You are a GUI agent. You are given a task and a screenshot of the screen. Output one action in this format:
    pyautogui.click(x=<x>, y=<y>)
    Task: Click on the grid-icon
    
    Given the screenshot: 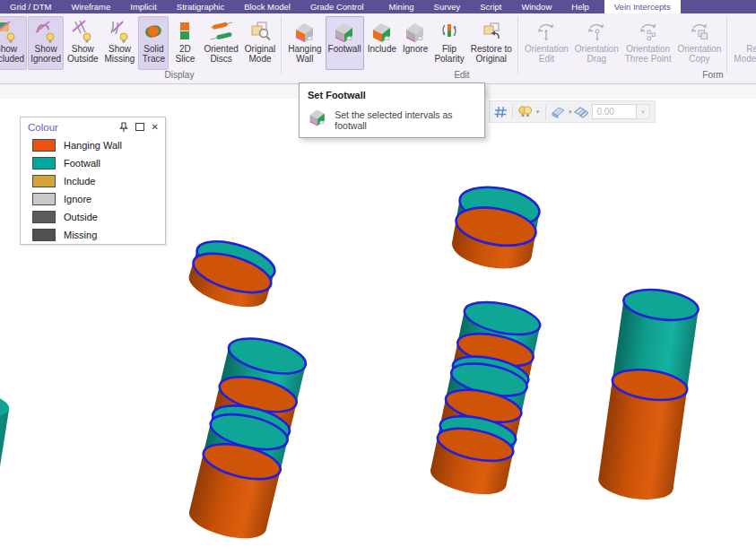 What is the action you would take?
    pyautogui.click(x=500, y=112)
    